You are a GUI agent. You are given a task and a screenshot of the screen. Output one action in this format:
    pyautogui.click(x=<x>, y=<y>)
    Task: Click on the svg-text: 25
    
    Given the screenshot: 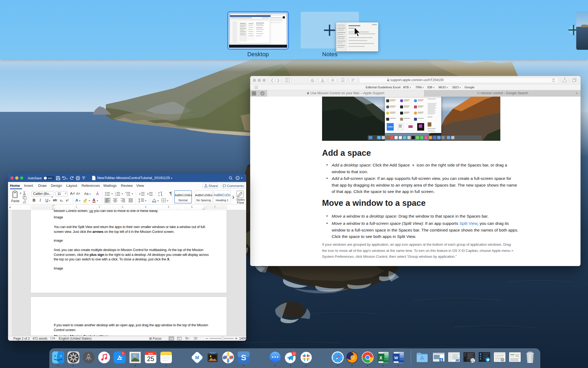 What is the action you would take?
    pyautogui.click(x=151, y=359)
    